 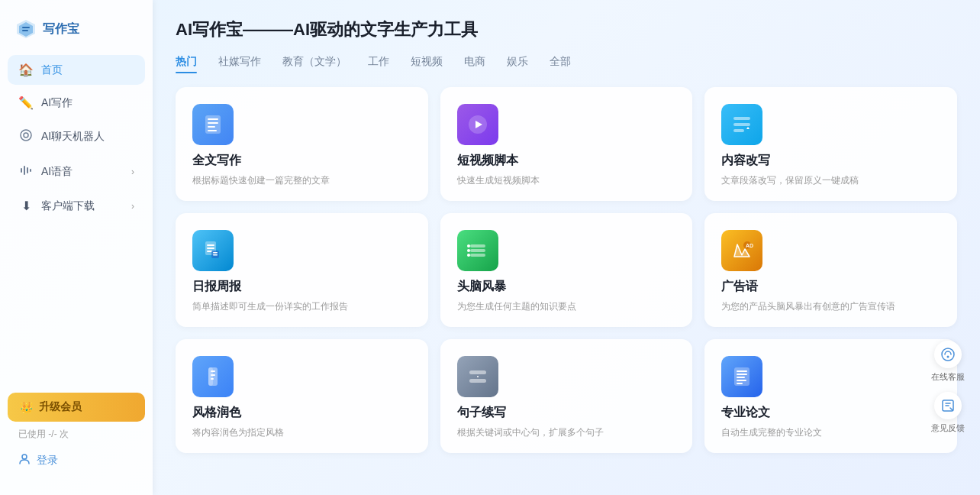 I want to click on chevron-right-icon: ›, so click(x=133, y=172).